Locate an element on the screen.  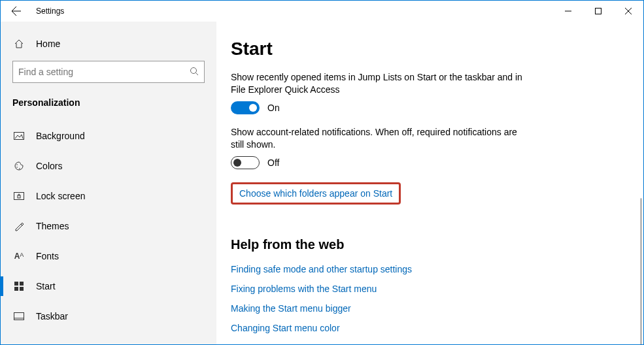
sidebar-item-fonts: AA Fonts is located at coordinates (109, 256).